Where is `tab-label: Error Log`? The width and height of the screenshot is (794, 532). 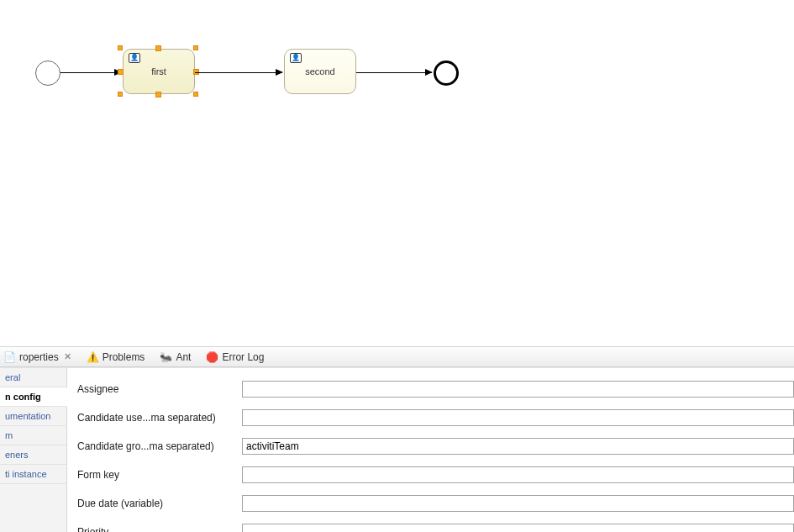
tab-label: Error Log is located at coordinates (243, 357).